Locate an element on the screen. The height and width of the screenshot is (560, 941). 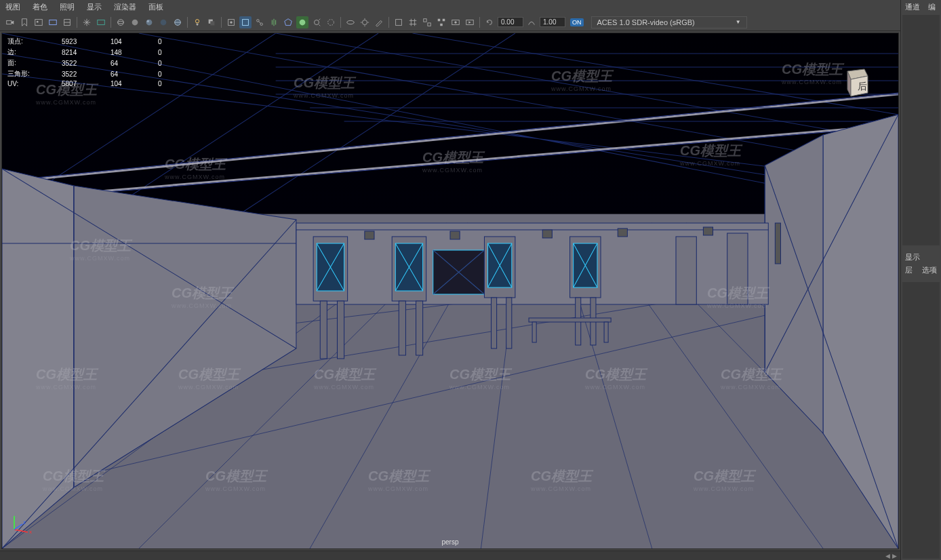
polygons-icon is located at coordinates (288, 22).